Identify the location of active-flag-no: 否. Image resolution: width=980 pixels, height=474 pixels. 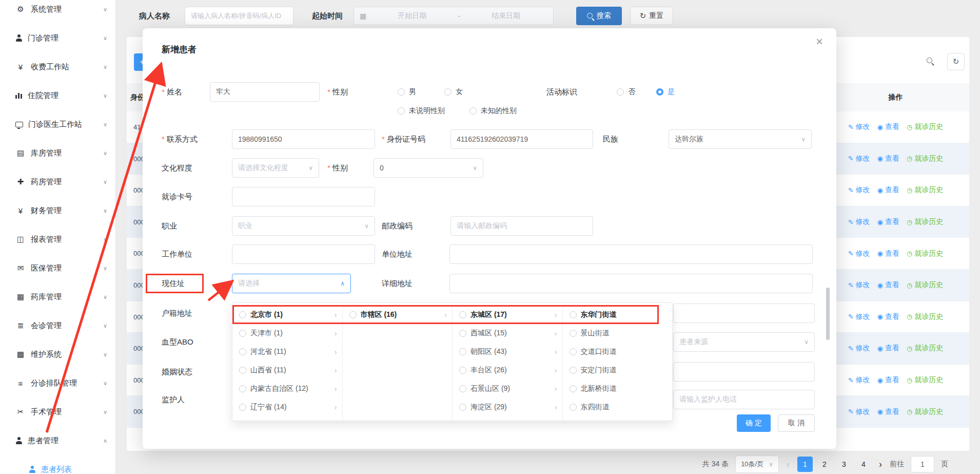
(626, 92).